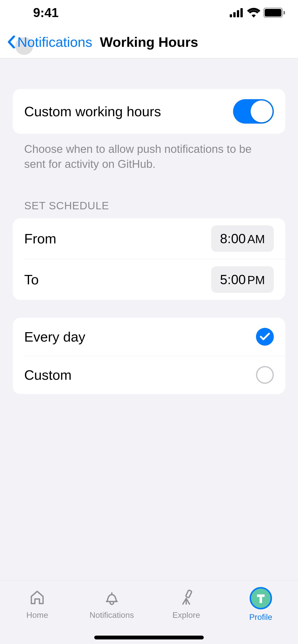  Describe the element at coordinates (149, 13) in the screenshot. I see `status-bar: 9:41` at that location.